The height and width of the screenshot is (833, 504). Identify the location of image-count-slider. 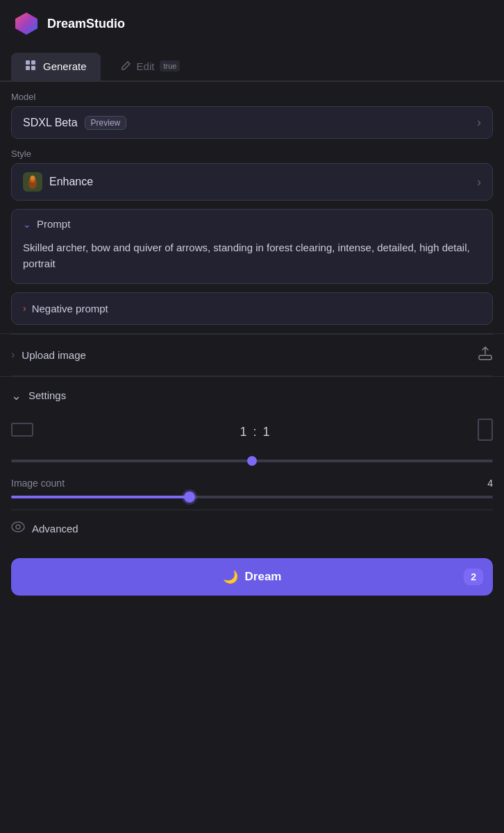
(252, 497).